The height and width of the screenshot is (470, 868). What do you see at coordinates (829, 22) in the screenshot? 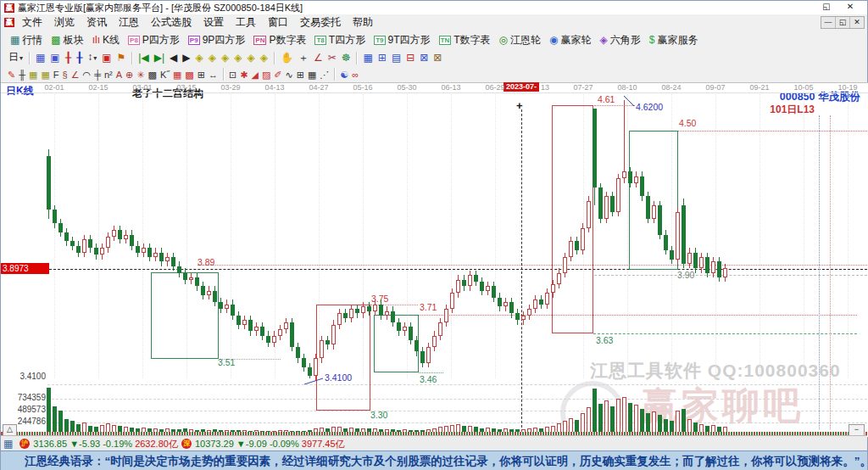
I see `mdi-minimize-button: —` at bounding box center [829, 22].